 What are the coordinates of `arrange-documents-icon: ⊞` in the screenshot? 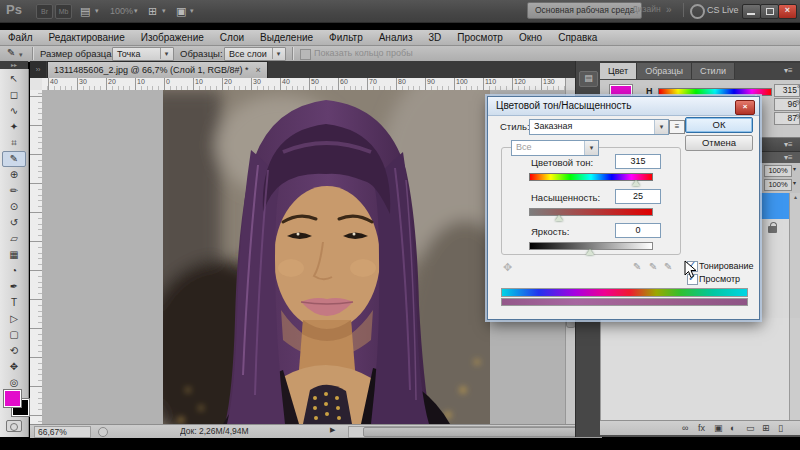 It's located at (152, 11).